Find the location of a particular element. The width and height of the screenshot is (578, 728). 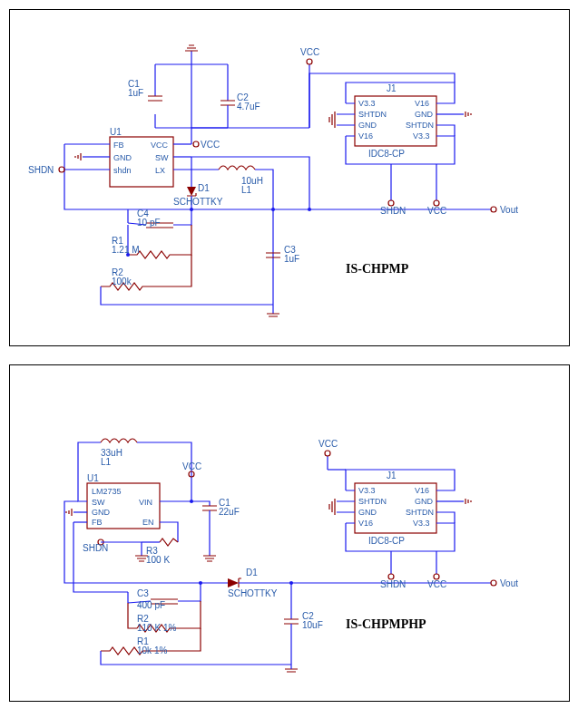

diode-d1 is located at coordinates (191, 191).